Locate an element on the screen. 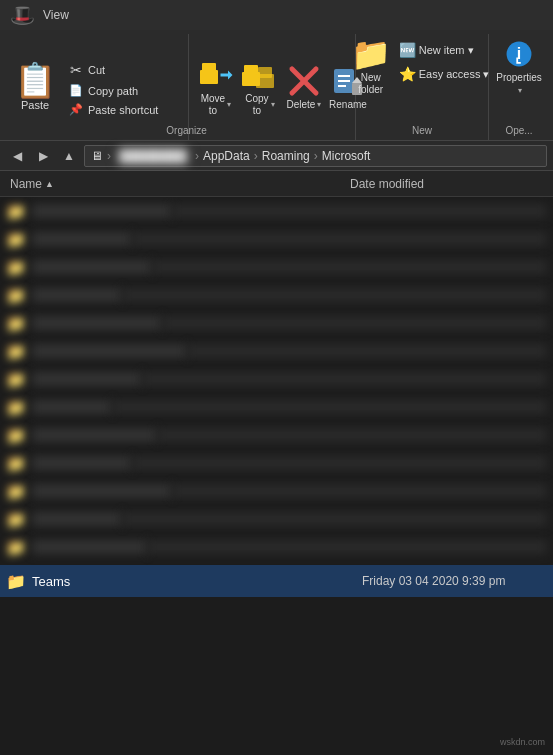  teams-file-date: Friday 03 04 2020 9:39 pm is located at coordinates (454, 581).